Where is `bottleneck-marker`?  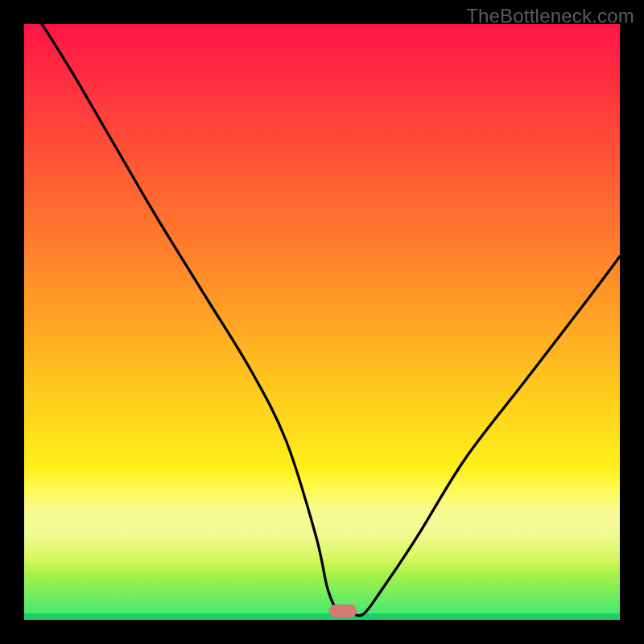 bottleneck-marker is located at coordinates (343, 611).